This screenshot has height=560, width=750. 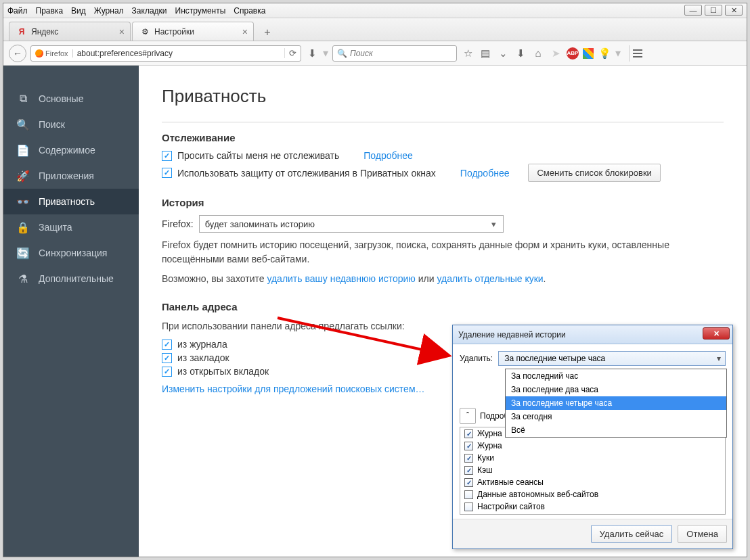 I want to click on tab-settings: ⚙ Настройки ×, so click(x=193, y=31).